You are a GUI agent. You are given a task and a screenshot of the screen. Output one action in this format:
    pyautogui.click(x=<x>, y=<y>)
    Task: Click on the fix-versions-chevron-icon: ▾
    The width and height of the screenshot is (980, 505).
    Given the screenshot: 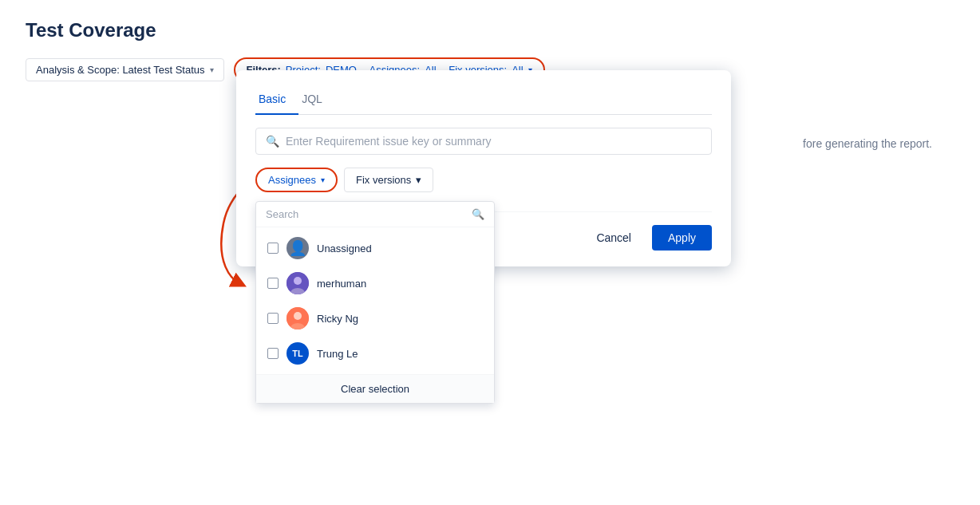 What is the action you would take?
    pyautogui.click(x=418, y=180)
    